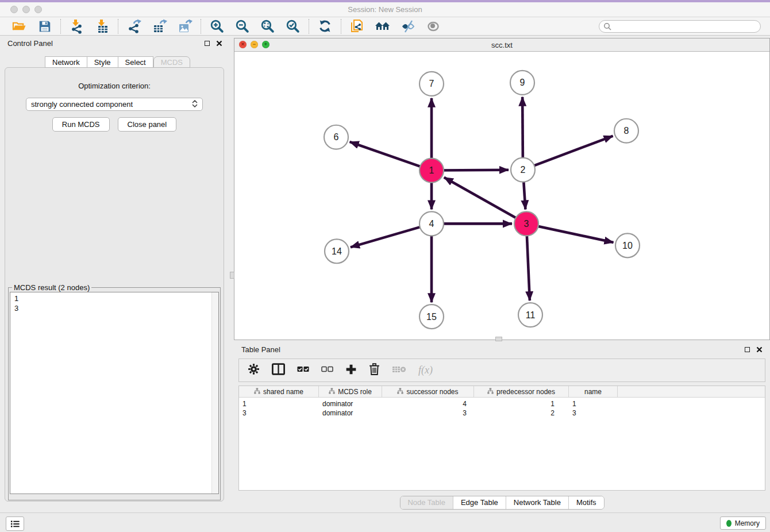  What do you see at coordinates (502, 404) in the screenshot?
I see `table-row: 1dominator411` at bounding box center [502, 404].